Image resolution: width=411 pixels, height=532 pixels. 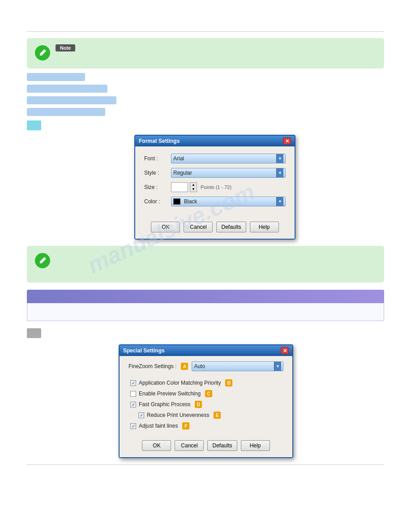 I want to click on special-ok-button: OK, so click(x=157, y=446).